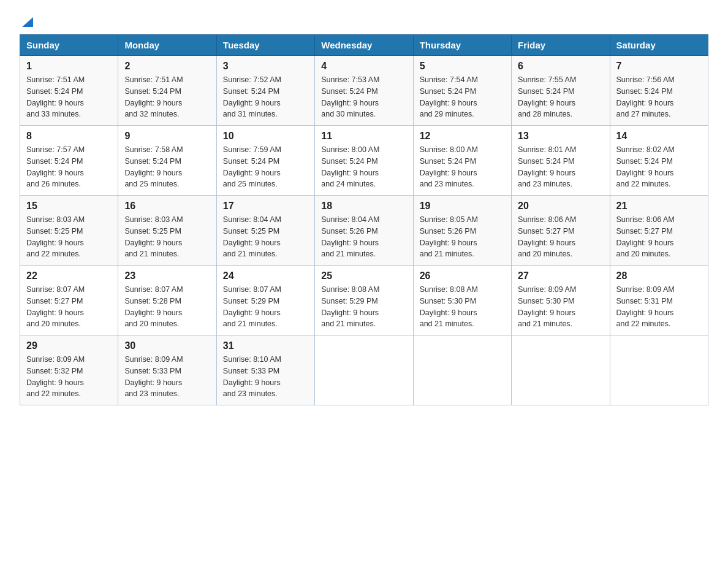 This screenshot has width=728, height=563. Describe the element at coordinates (659, 136) in the screenshot. I see `day-number: 14` at that location.